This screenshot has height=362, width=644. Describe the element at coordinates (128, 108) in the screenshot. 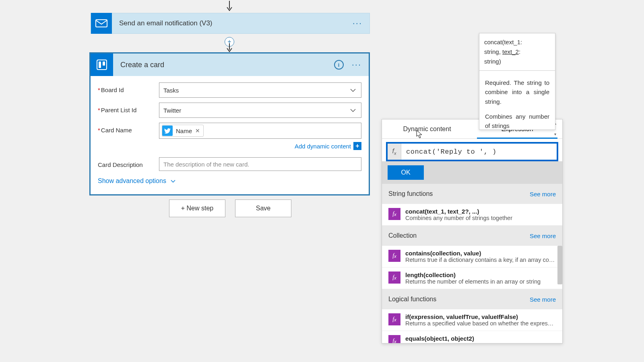

I see `parent-list-label: *Parent List Id` at that location.